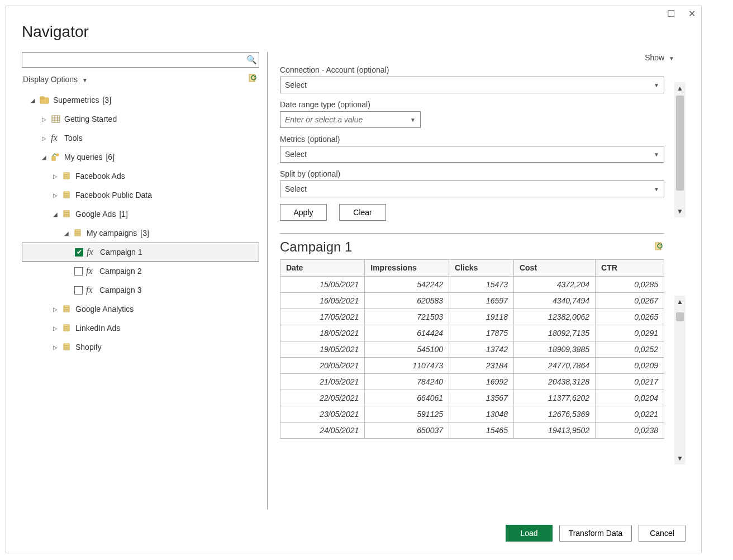 Image resolution: width=733 pixels, height=560 pixels. Describe the element at coordinates (141, 157) in the screenshot. I see `tree-item-my-queries: ◢ My queries [6]` at that location.